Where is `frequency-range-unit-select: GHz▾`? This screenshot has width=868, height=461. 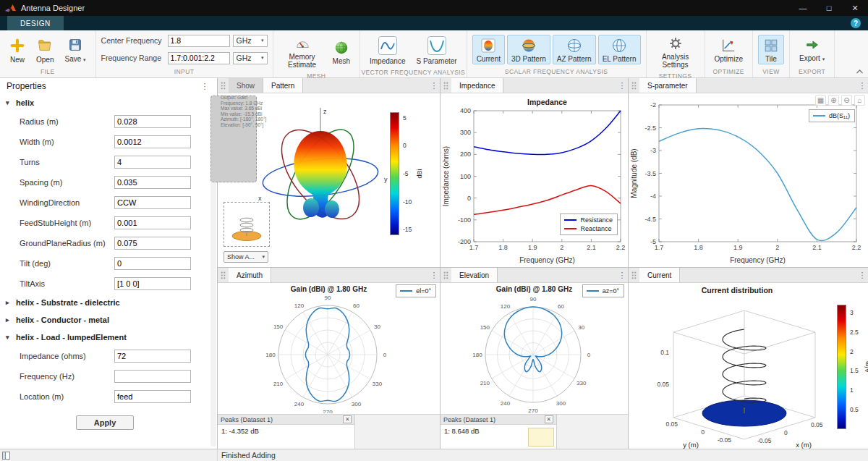
frequency-range-unit-select: GHz▾ is located at coordinates (250, 58).